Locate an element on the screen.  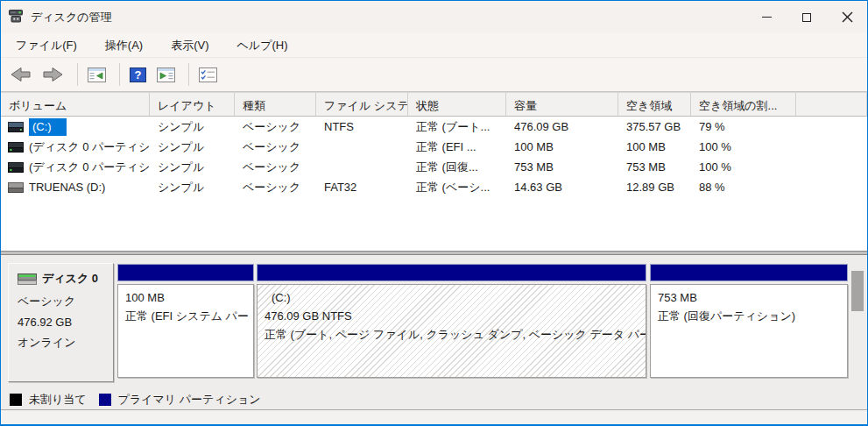
column-header-status: 状態 is located at coordinates (457, 105).